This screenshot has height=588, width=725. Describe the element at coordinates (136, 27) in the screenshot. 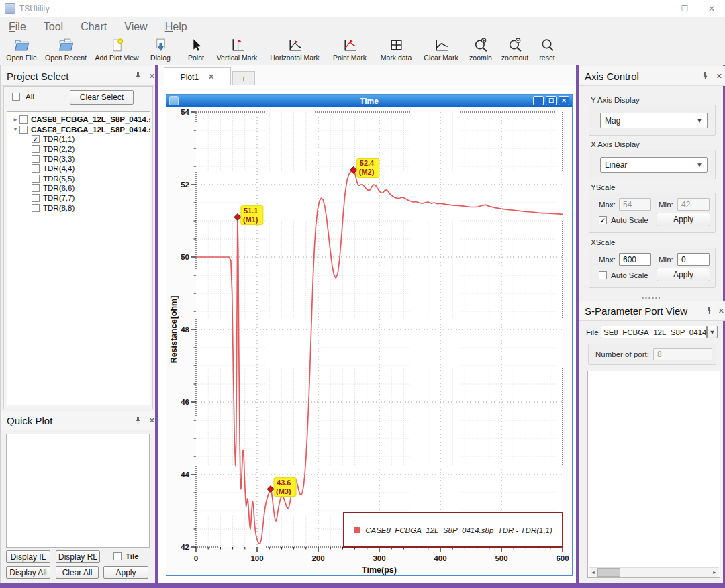

I see `menu-view: View` at that location.